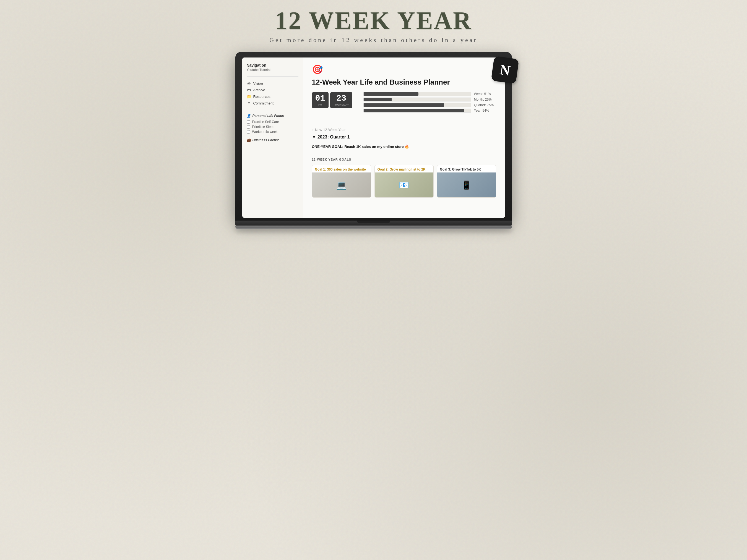  Describe the element at coordinates (374, 140) in the screenshot. I see `laptop-wrapper: N Navigation Youtube Tutorial ◎ Vision` at that location.